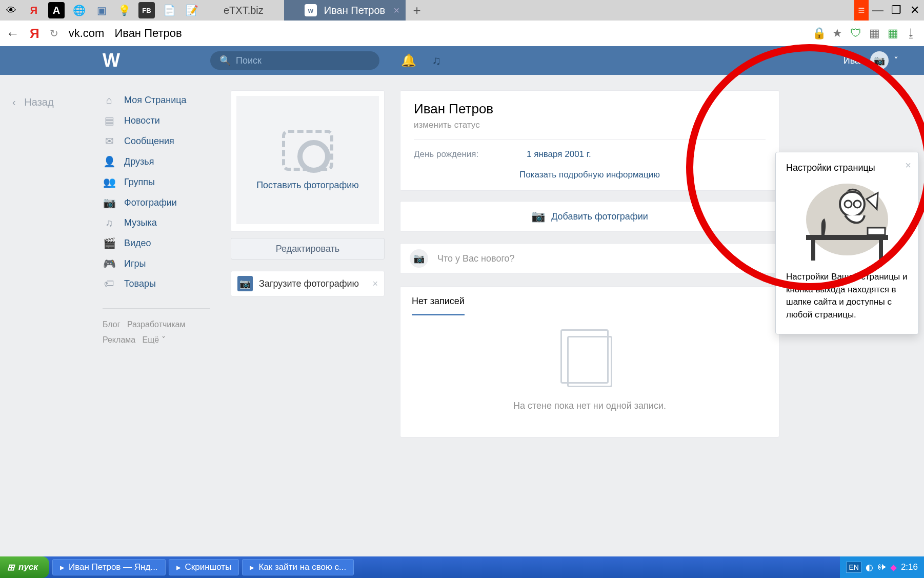 Image resolution: width=924 pixels, height=578 pixels. Describe the element at coordinates (308, 249) in the screenshot. I see `edit-button: Редактировать` at that location.